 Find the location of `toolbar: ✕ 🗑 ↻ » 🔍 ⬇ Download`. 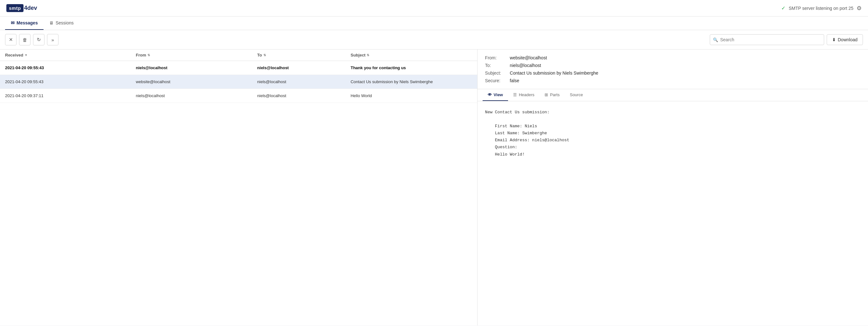

toolbar: ✕ 🗑 ↻ » 🔍 ⬇ Download is located at coordinates (434, 40).